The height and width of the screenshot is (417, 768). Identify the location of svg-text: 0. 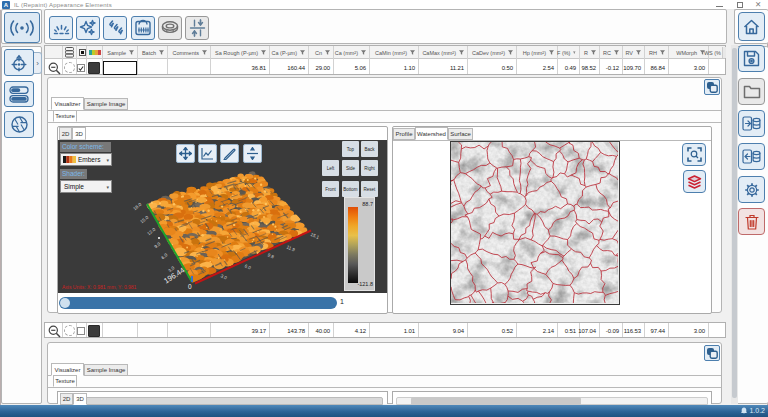
(190, 286).